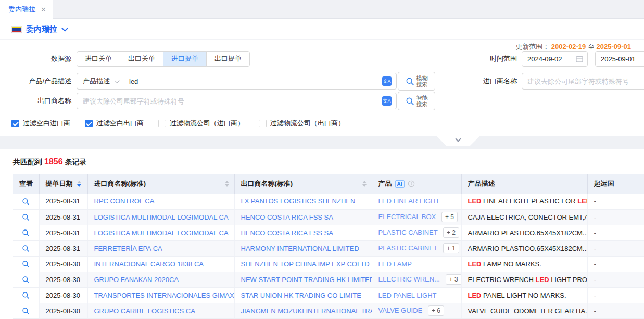 This screenshot has height=319, width=644. Describe the element at coordinates (436, 311) in the screenshot. I see `more-products-badge: + 6` at that location.